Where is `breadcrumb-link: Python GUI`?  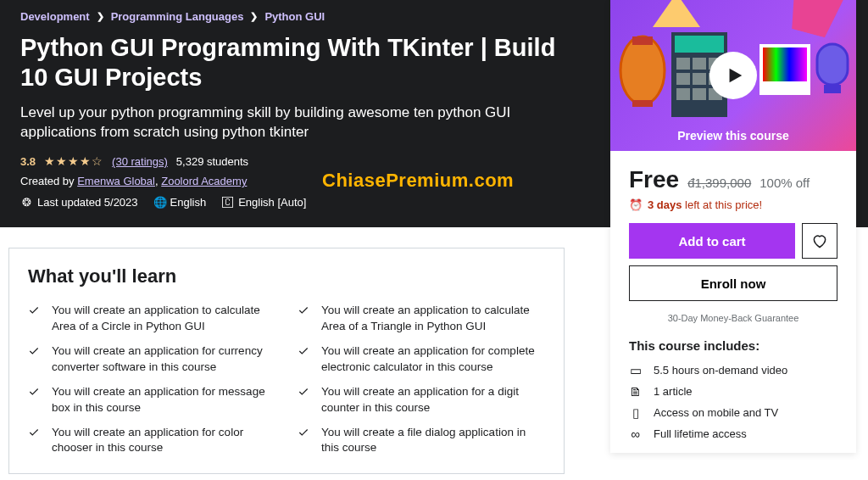
breadcrumb-link: Python GUI is located at coordinates (295, 17).